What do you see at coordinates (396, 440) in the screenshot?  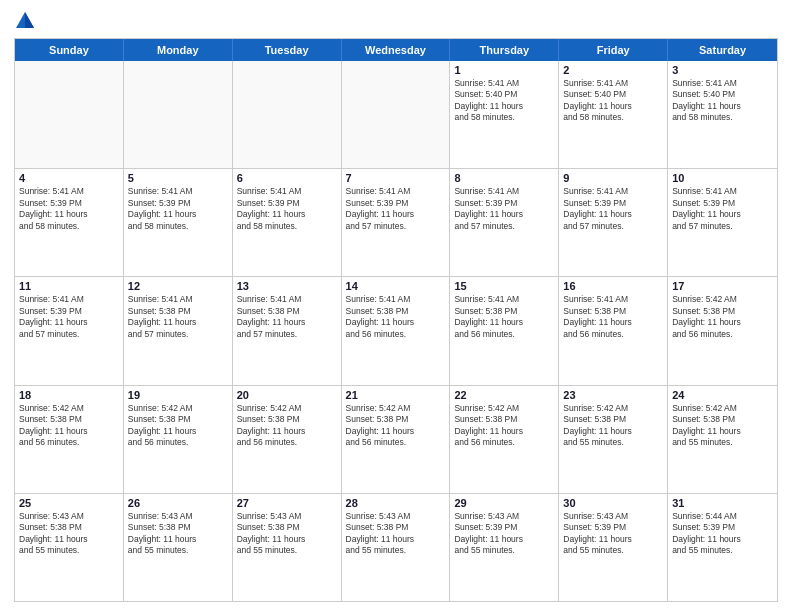 I see `calendar-cell-day-21: 21Sunrise: 5:42 AM Sunset: 5:38 PM Dayli…` at bounding box center [396, 440].